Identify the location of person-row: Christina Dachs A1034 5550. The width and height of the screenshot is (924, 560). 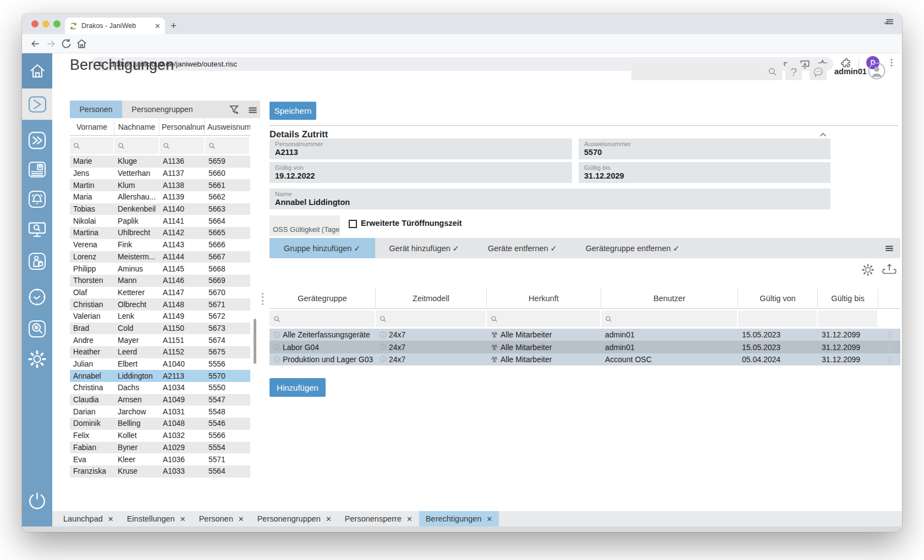
(160, 388).